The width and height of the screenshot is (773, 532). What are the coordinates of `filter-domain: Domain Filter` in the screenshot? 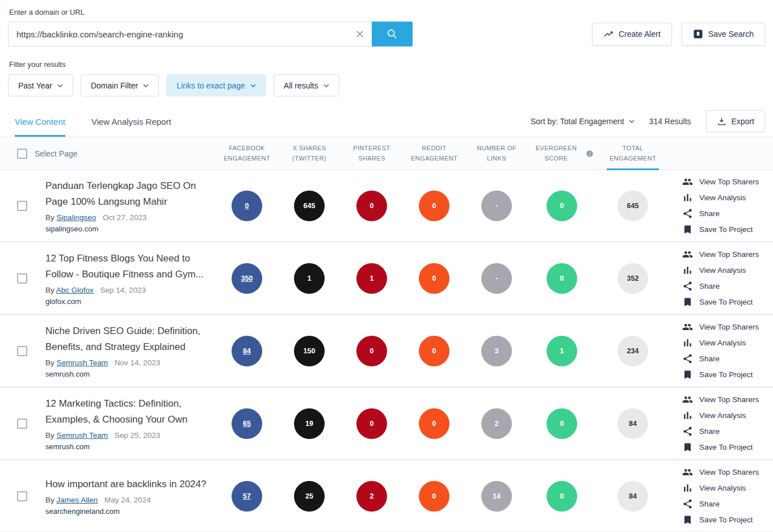 It's located at (120, 85).